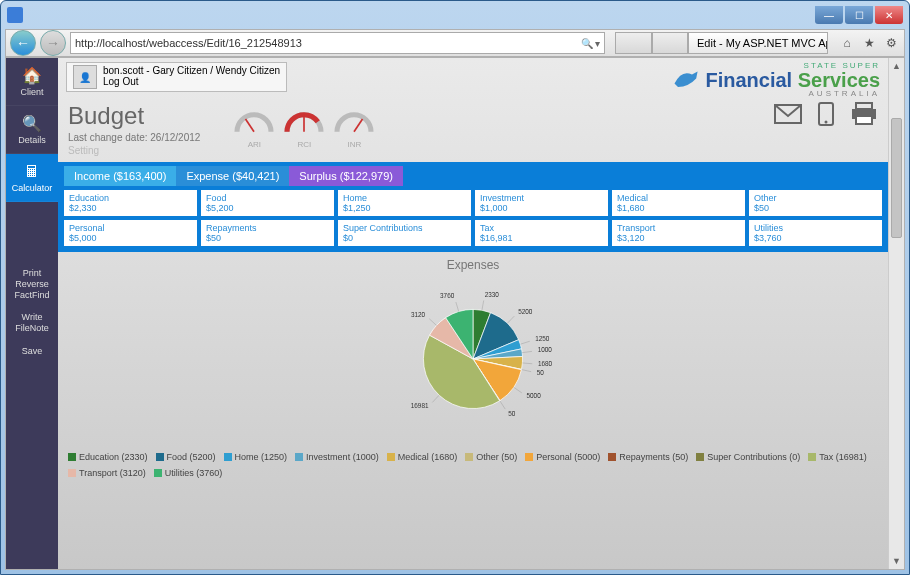 The width and height of the screenshot is (910, 575). I want to click on tab-expense: Expense ($40,421), so click(232, 176).